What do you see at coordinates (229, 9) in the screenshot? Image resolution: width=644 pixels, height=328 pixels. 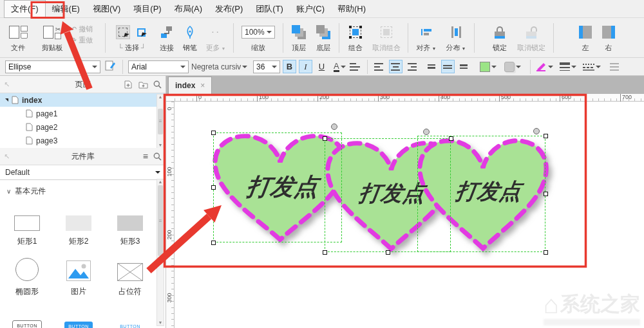 I see `menu-publish: 发布(P)` at bounding box center [229, 9].